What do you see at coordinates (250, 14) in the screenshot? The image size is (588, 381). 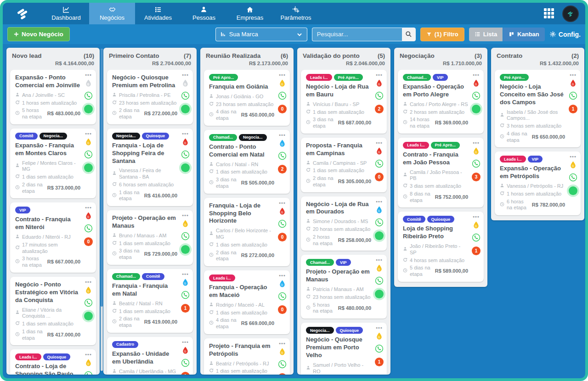 I see `nav-tab-empresas: Empresas` at bounding box center [250, 14].